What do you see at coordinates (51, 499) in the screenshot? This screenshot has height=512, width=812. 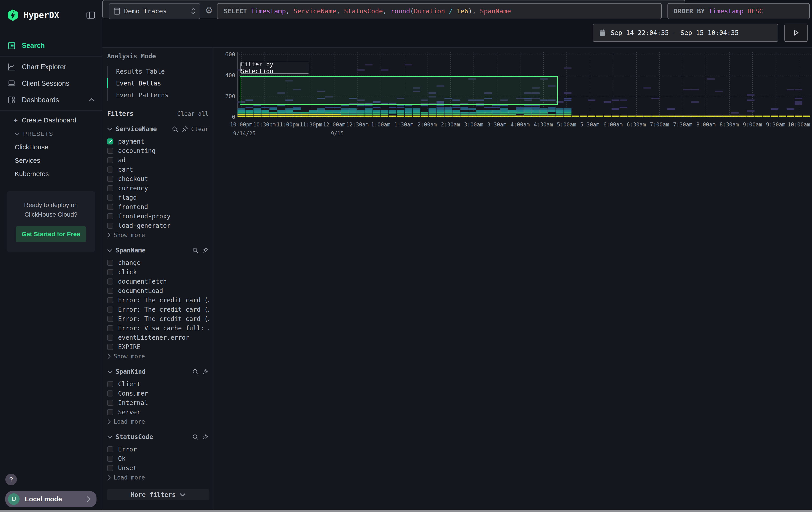 I see `account-menu: U Local mode` at bounding box center [51, 499].